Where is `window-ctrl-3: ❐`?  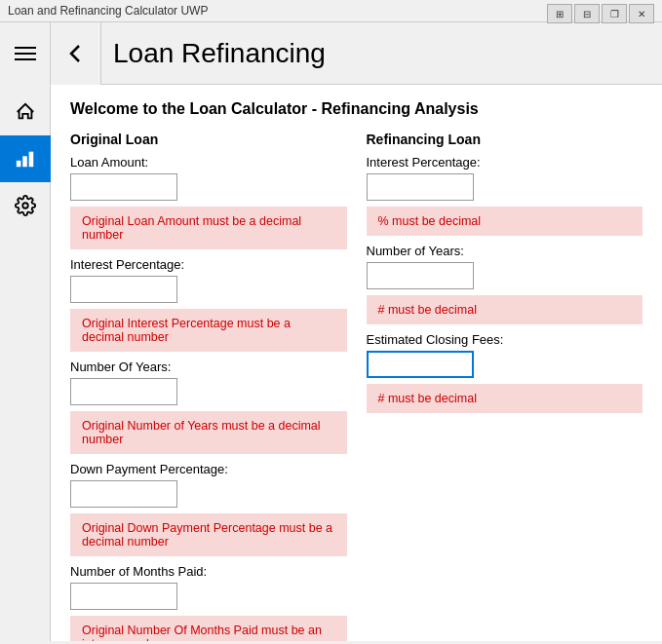 window-ctrl-3: ❐ is located at coordinates (614, 14).